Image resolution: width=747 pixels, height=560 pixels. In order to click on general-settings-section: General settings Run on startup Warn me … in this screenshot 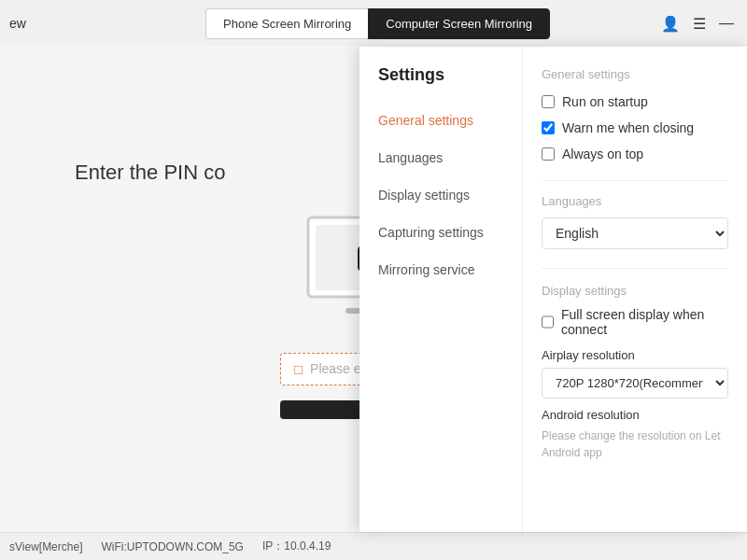, I will do `click(635, 114)`.